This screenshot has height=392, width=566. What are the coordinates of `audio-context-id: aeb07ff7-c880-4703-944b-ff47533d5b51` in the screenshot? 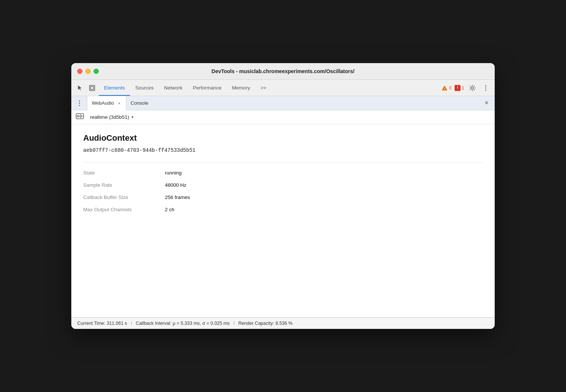 It's located at (283, 150).